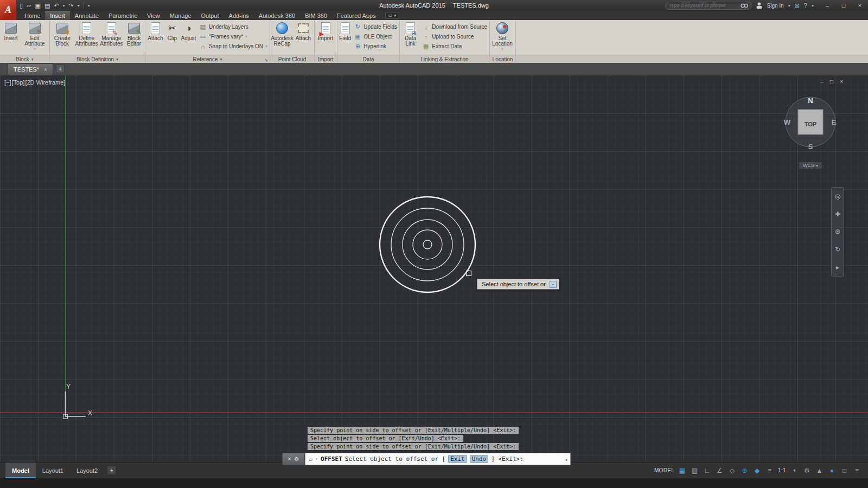 This screenshot has width=868, height=488. What do you see at coordinates (282, 34) in the screenshot?
I see `autodesk-recap-button: Autodesk ReCap` at bounding box center [282, 34].